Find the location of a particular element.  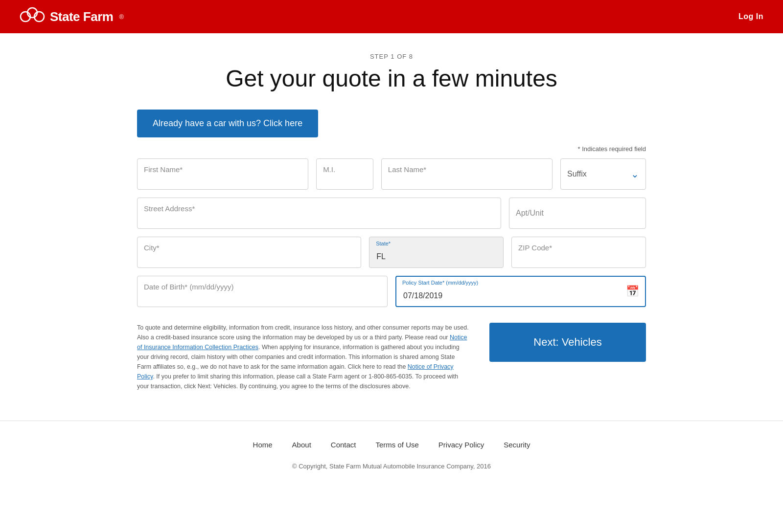

footer-link-about: About is located at coordinates (301, 445).